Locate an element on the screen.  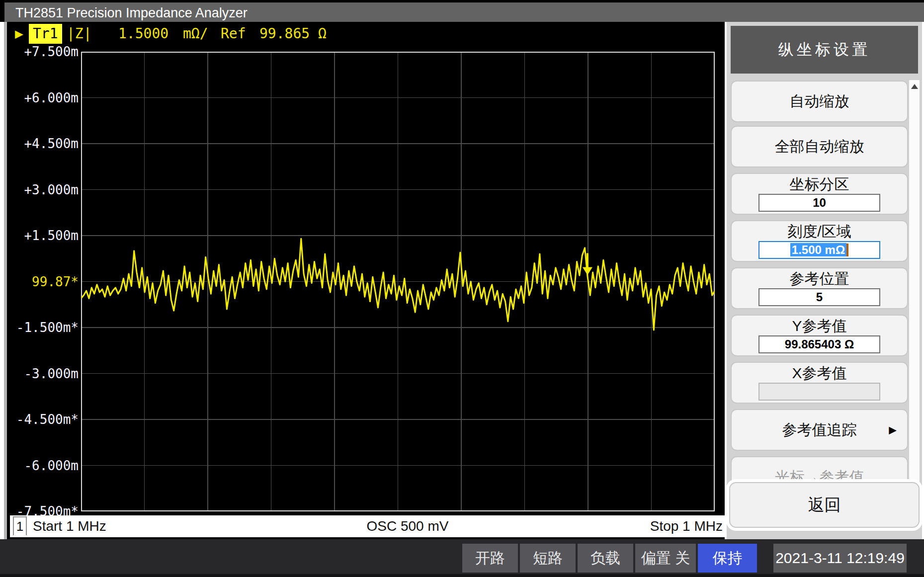
window-title: TH2851 Precision Impedance Analyzer is located at coordinates (131, 13).